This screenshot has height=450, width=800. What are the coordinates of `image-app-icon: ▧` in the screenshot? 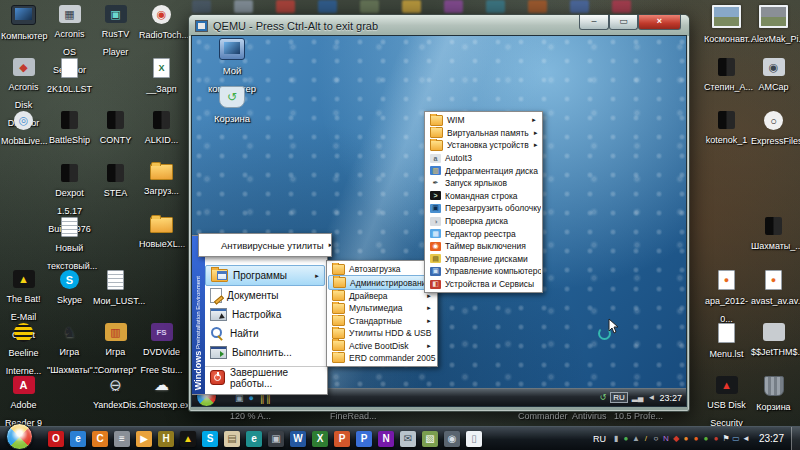 It's located at (430, 439).